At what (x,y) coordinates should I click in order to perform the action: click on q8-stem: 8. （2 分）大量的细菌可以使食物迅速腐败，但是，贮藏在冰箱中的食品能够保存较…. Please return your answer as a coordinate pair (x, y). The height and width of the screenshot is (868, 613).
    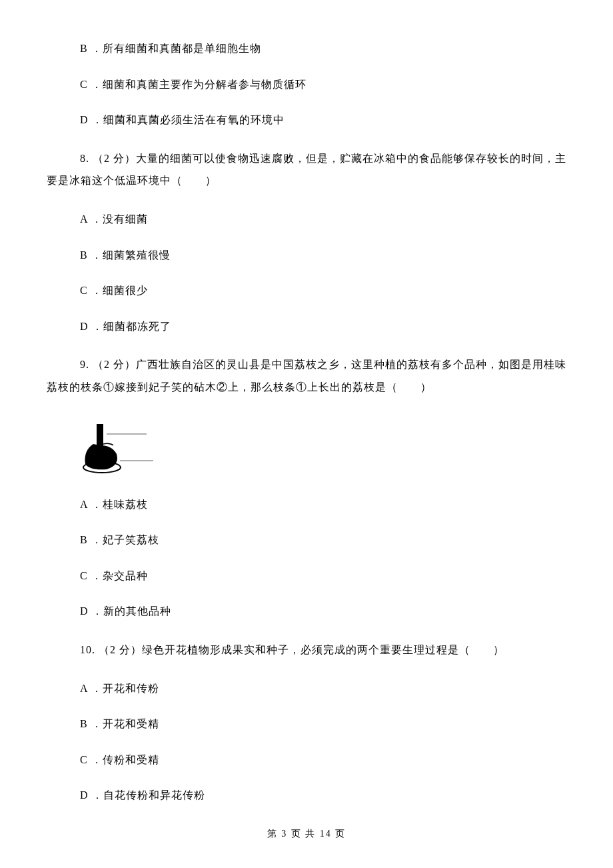
    Looking at the image, I should click on (306, 169).